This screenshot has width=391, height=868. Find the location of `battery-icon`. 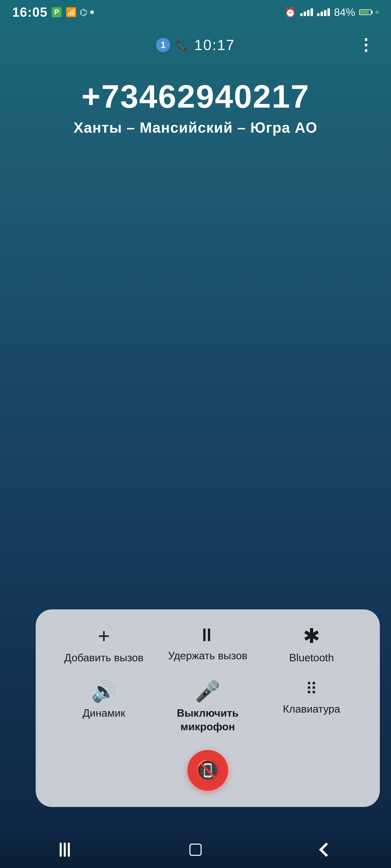

battery-icon is located at coordinates (365, 12).